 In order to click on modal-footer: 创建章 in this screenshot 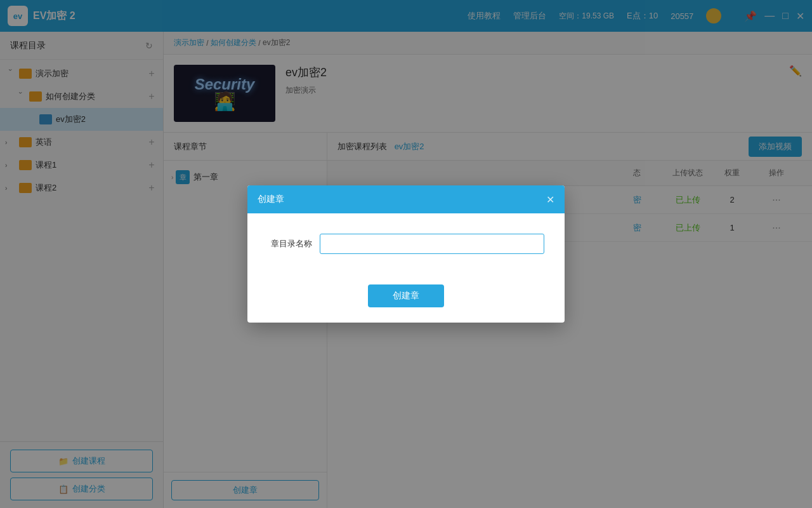, I will do `click(406, 304)`.